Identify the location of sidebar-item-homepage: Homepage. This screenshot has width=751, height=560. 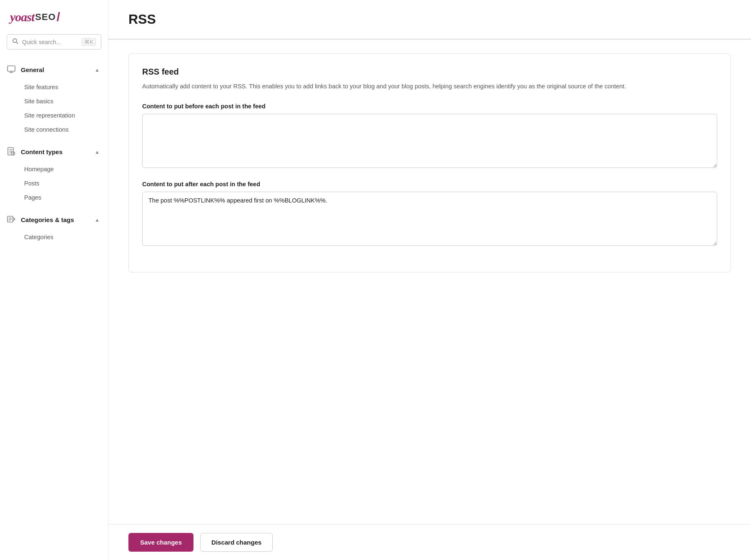
(66, 169).